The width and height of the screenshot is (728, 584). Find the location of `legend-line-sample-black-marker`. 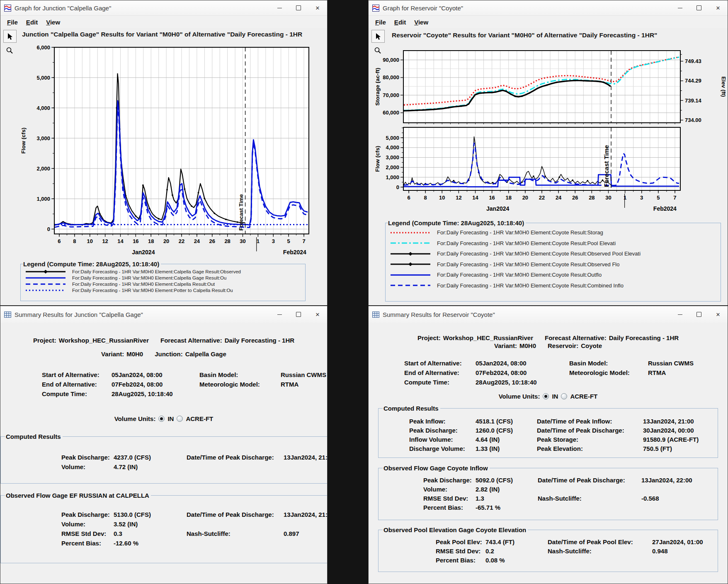

legend-line-sample-black-marker is located at coordinates (410, 264).